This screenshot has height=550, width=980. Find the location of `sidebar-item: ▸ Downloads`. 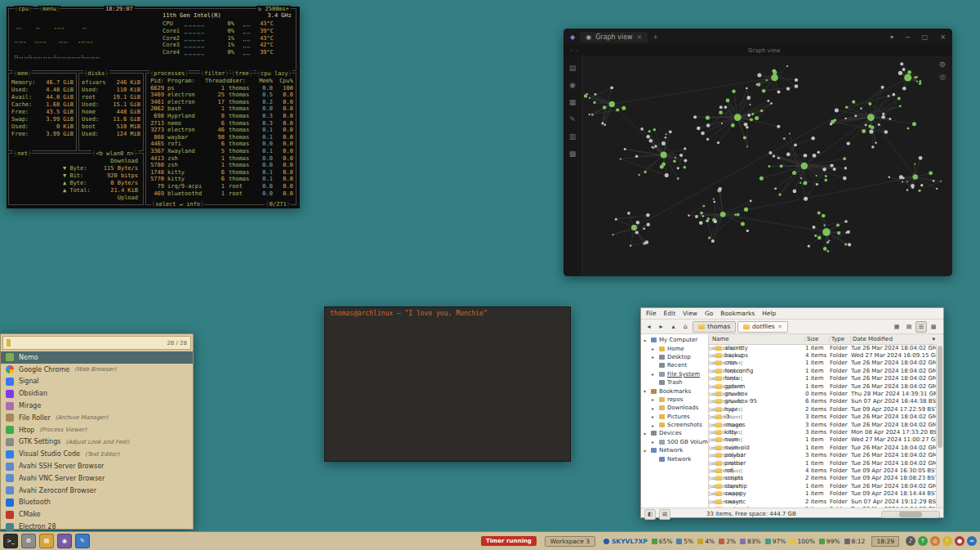

sidebar-item: ▸ Downloads is located at coordinates (675, 408).